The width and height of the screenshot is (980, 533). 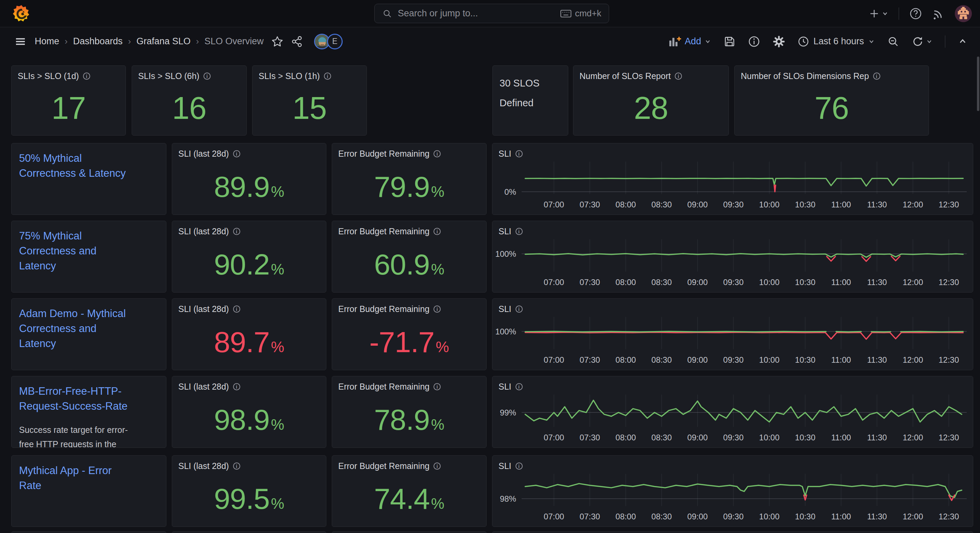 I want to click on add-panel-button: Add, so click(x=690, y=41).